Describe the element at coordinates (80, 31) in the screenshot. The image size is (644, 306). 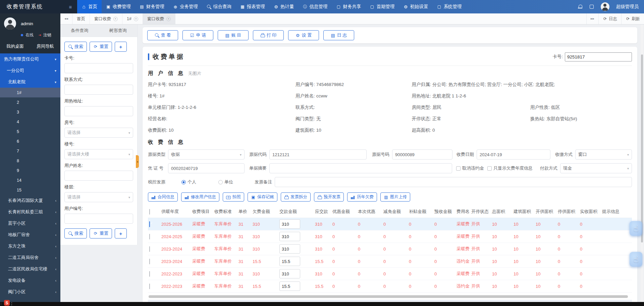
I see `tab-condition-query: 条件查询` at that location.